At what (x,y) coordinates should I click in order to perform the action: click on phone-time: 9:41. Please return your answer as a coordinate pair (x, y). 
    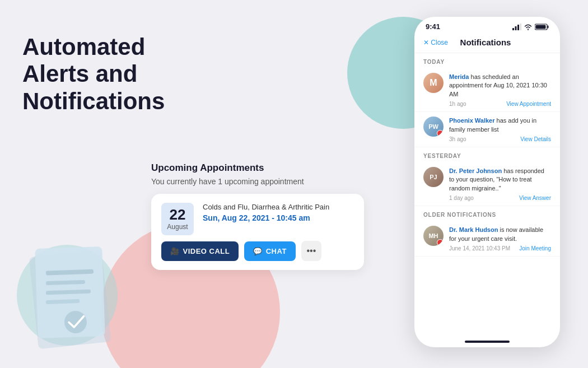
    Looking at the image, I should click on (433, 27).